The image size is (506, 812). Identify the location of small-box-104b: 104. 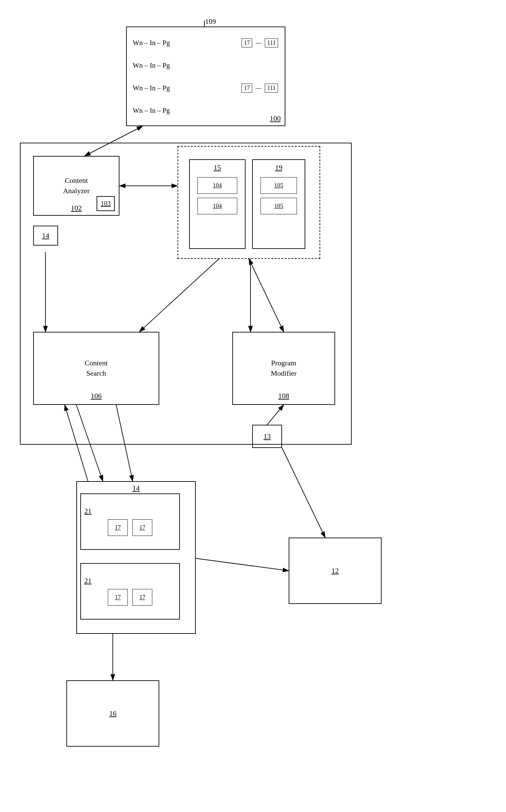
(218, 206).